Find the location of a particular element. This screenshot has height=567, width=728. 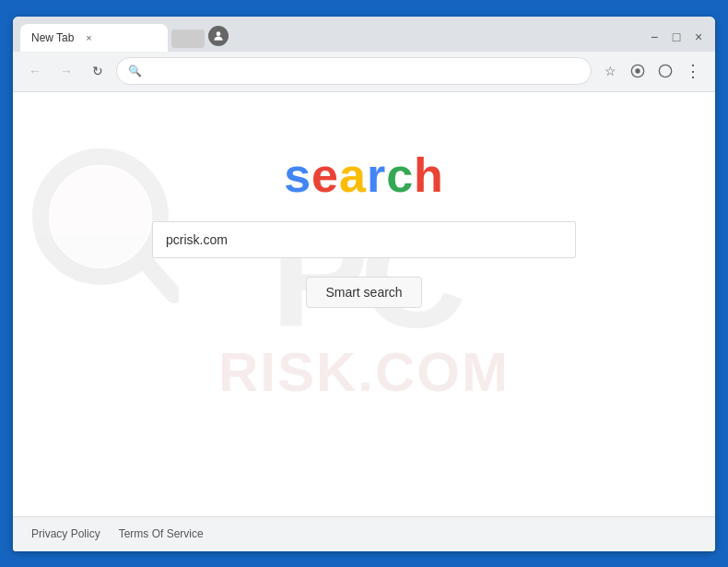

bookmark-icon: ☆ is located at coordinates (610, 71).